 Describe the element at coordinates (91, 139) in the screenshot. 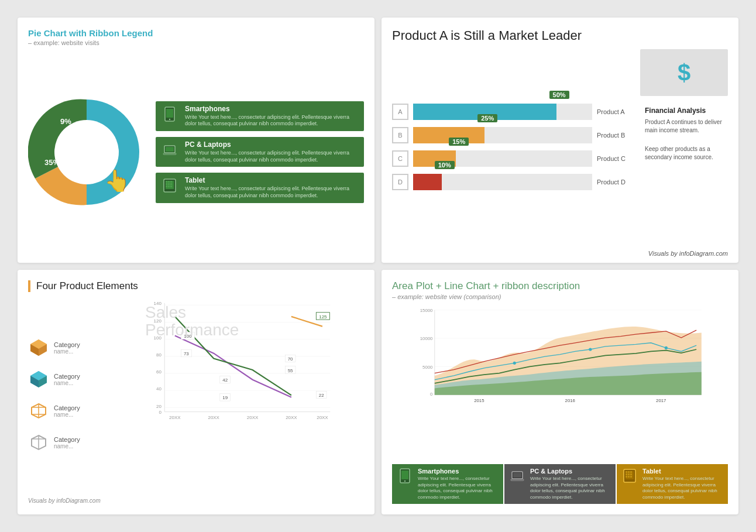

I see `pie-label-52: 52%` at that location.